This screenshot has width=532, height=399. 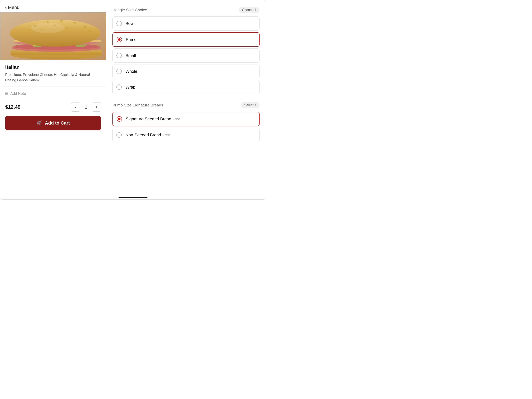 I want to click on back-navigation: ‹ Menu, so click(x=53, y=6).